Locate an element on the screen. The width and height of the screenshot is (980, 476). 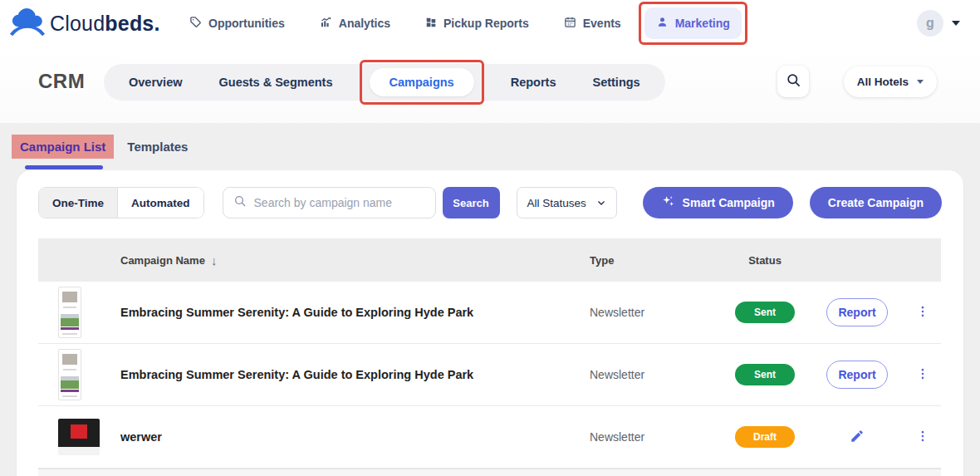
top-nav-items: Opportunities Analytics is located at coordinates (460, 23).